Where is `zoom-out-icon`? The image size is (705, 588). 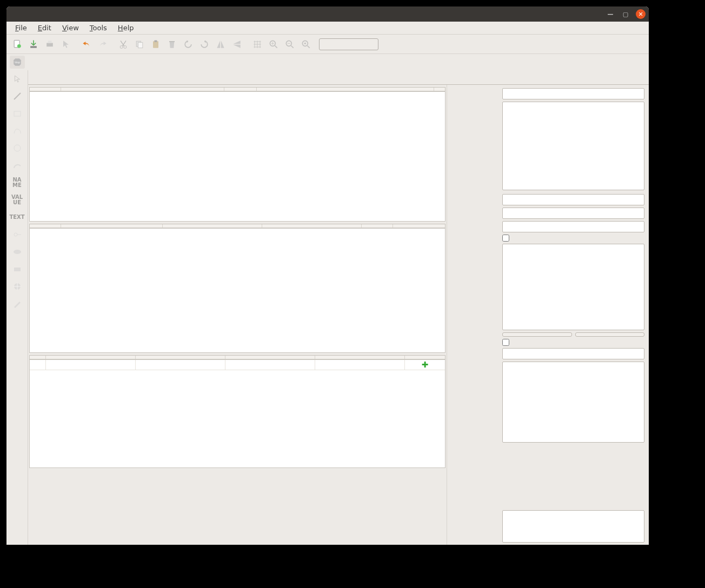 zoom-out-icon is located at coordinates (290, 44).